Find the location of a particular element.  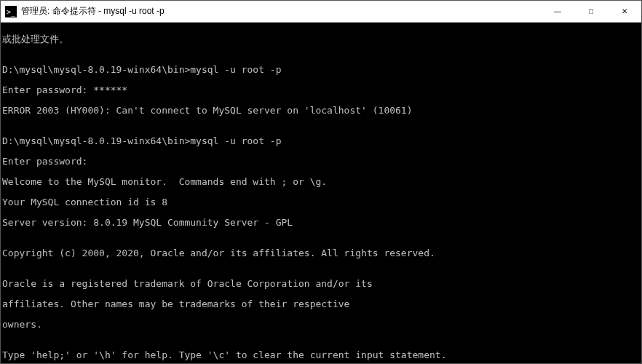

output-line: Enter password: ****** is located at coordinates (321, 90).